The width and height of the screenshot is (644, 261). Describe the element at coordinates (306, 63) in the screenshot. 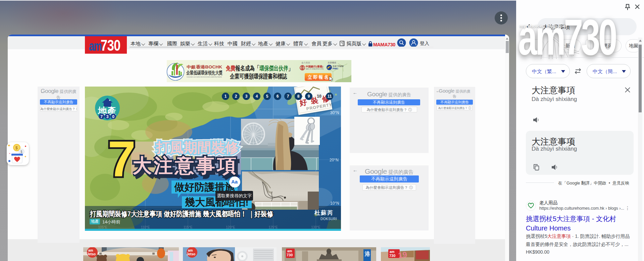

I see `svg-text: 全力支持` at that location.